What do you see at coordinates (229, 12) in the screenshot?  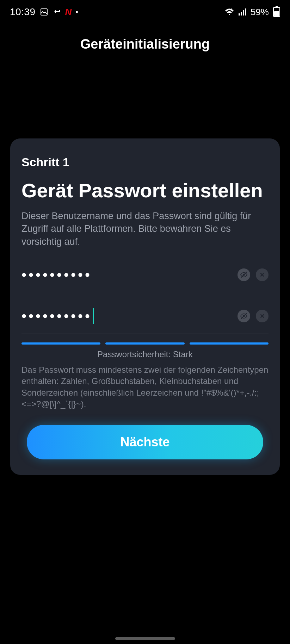 I see `wifi-icon: 6` at bounding box center [229, 12].